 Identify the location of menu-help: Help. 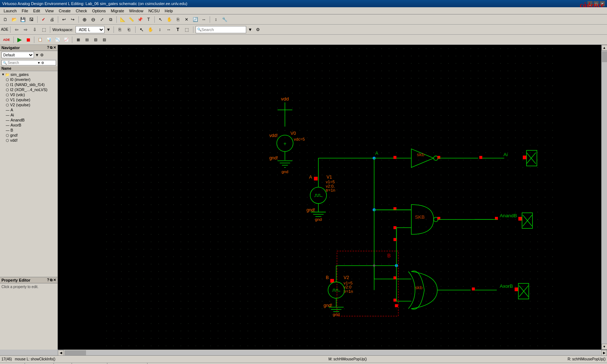
(169, 11).